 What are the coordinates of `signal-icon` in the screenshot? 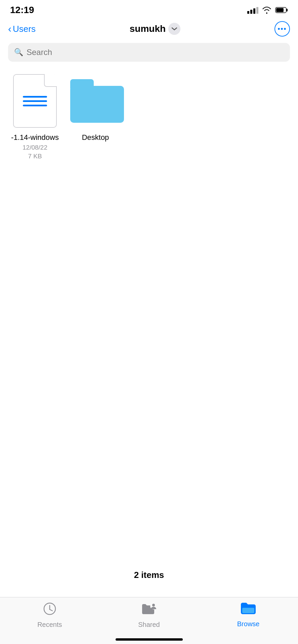 It's located at (253, 10).